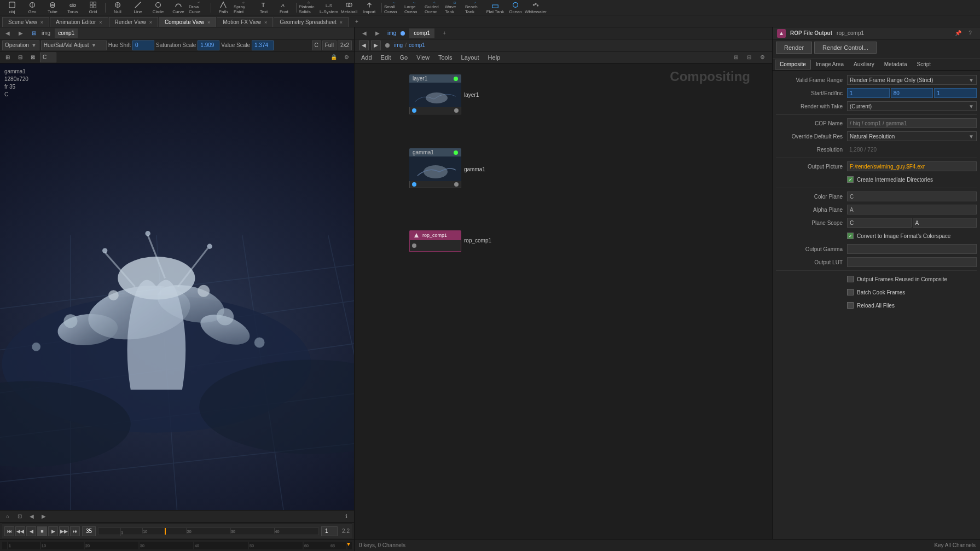 The height and width of the screenshot is (551, 980). Describe the element at coordinates (42, 531) in the screenshot. I see `stop: ■` at that location.